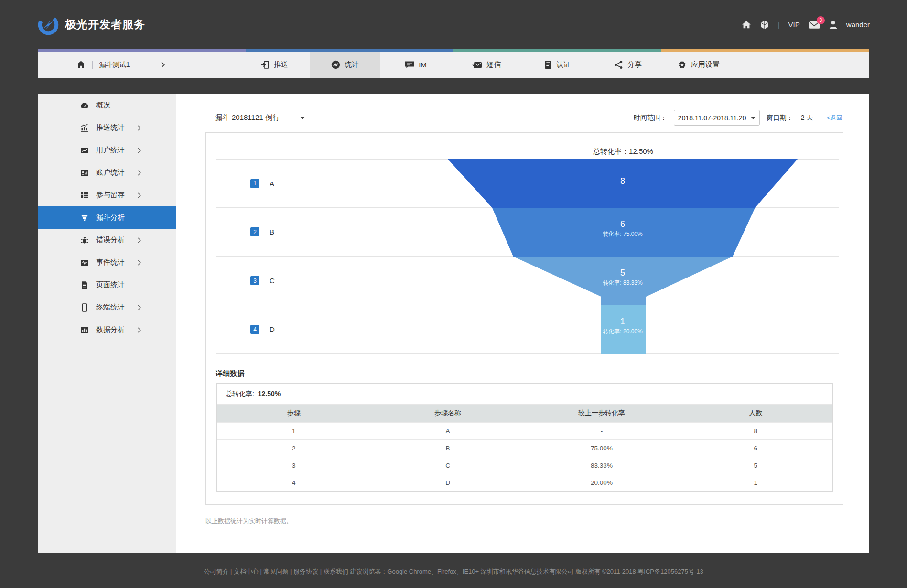  Describe the element at coordinates (230, 374) in the screenshot. I see `detail-heading: 详细数据` at that location.